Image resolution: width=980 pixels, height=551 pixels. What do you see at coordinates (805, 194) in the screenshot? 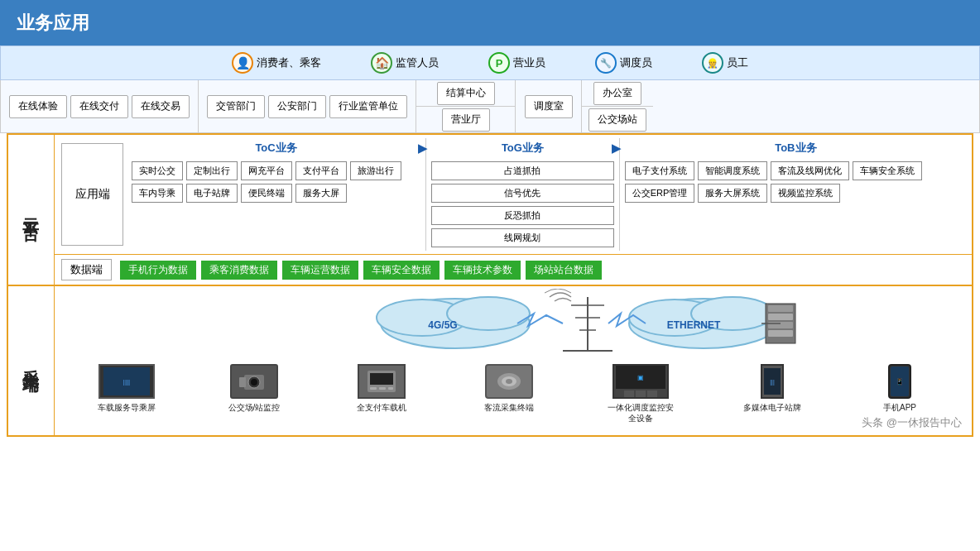
I see `tob-item-video: 视频监控系统` at bounding box center [805, 194].